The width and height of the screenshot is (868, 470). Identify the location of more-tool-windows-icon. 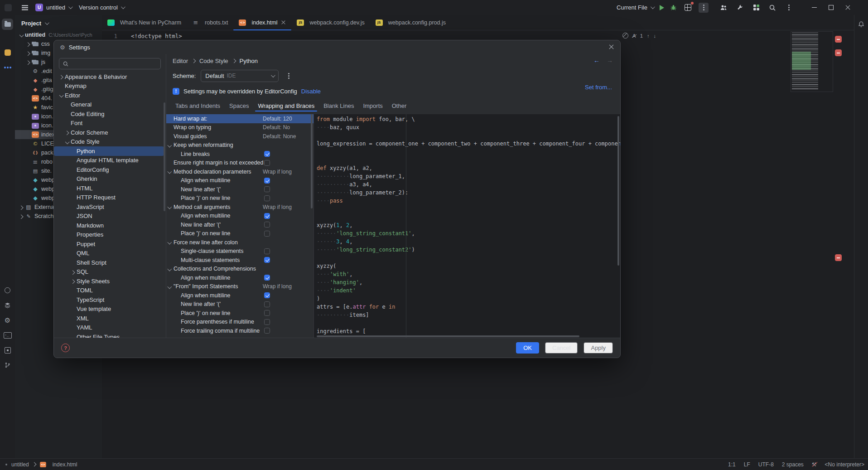
(7, 67).